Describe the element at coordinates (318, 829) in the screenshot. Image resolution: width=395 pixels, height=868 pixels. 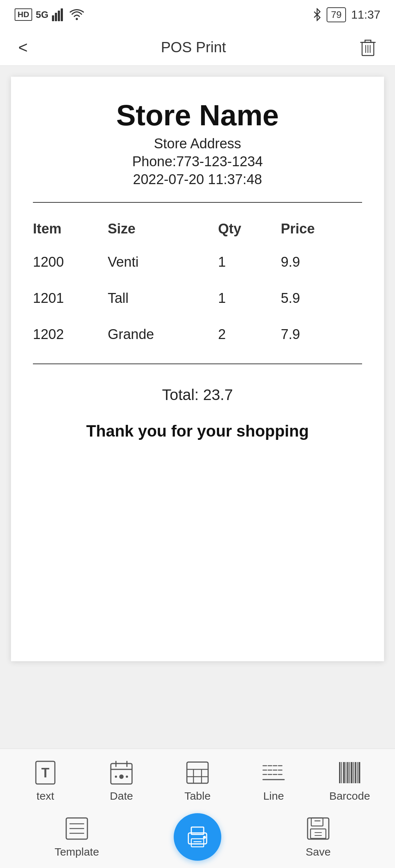
I see `save-icon-container` at that location.